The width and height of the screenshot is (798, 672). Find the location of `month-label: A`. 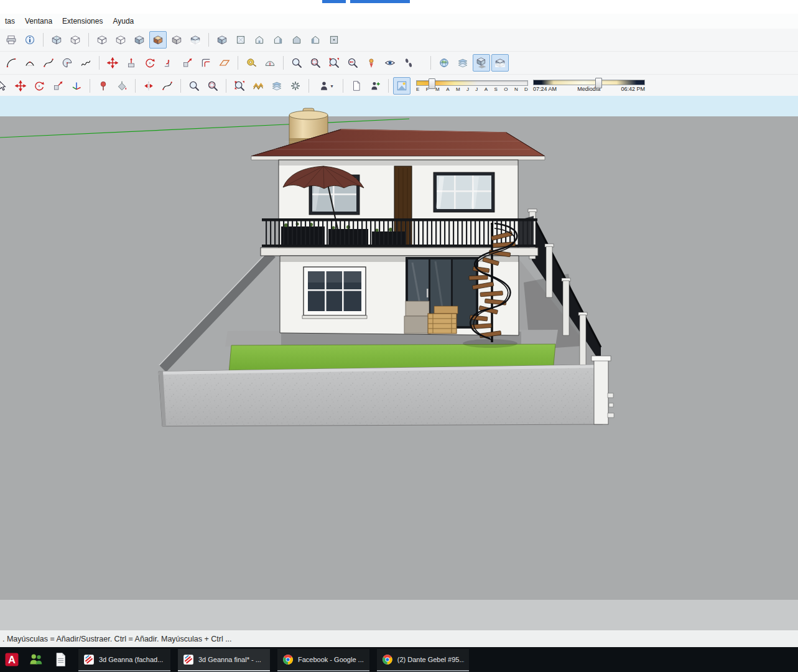

month-label: A is located at coordinates (486, 90).